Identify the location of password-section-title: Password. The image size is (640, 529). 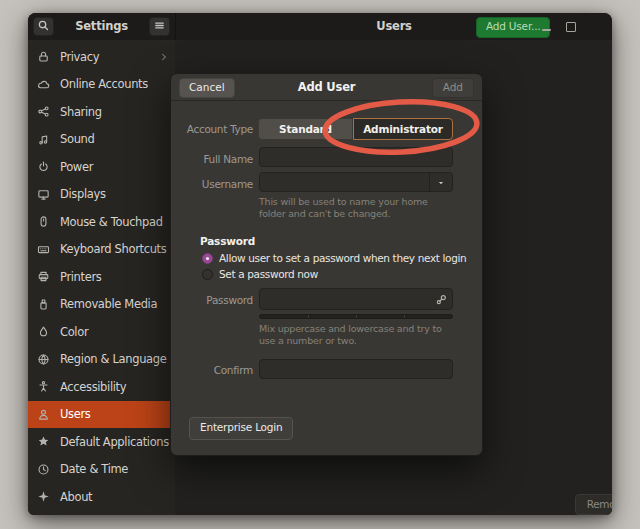
(228, 241).